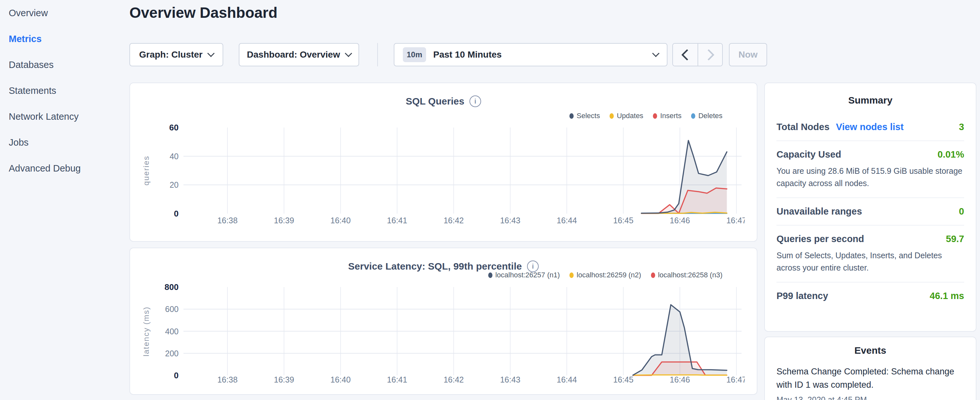  Describe the element at coordinates (690, 275) in the screenshot. I see `legend-label: localhost:26258 (n3)` at that location.